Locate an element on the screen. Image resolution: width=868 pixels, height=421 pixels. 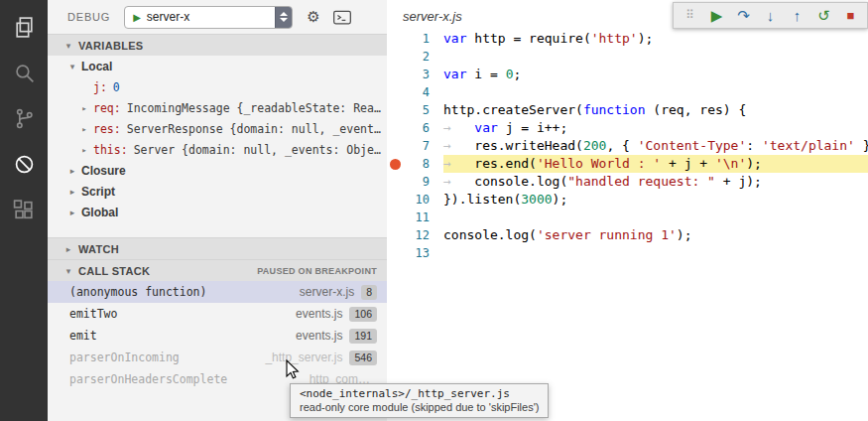
callstack-label: CALL STACK is located at coordinates (114, 271).